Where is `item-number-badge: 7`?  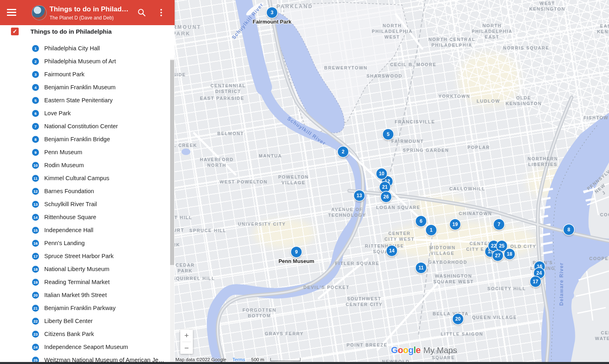 item-number-badge: 7 is located at coordinates (36, 127).